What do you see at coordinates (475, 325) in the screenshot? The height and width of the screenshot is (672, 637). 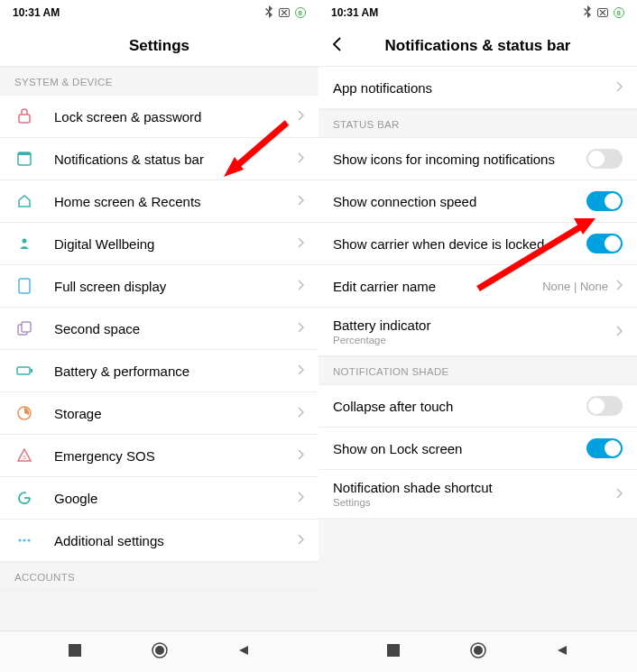 I see `row-label: Battery indicator` at bounding box center [475, 325].